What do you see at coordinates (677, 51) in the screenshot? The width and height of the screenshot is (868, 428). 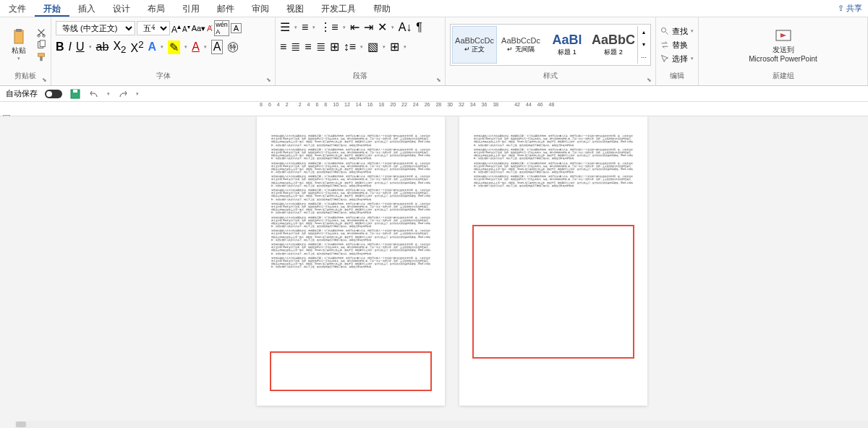 I see `group-editing: 查找 ▾ 替换 选择 ▾ 编辑` at bounding box center [677, 51].